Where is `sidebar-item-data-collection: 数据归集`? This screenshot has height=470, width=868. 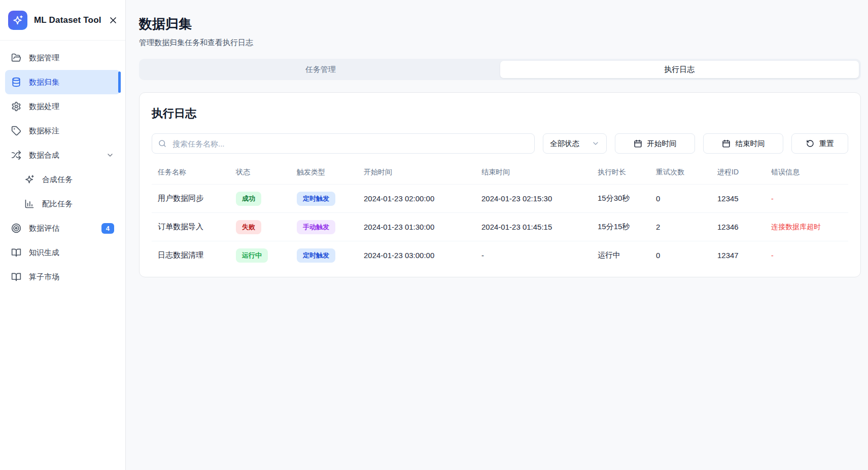
sidebar-item-data-collection: 数据归集 is located at coordinates (63, 82).